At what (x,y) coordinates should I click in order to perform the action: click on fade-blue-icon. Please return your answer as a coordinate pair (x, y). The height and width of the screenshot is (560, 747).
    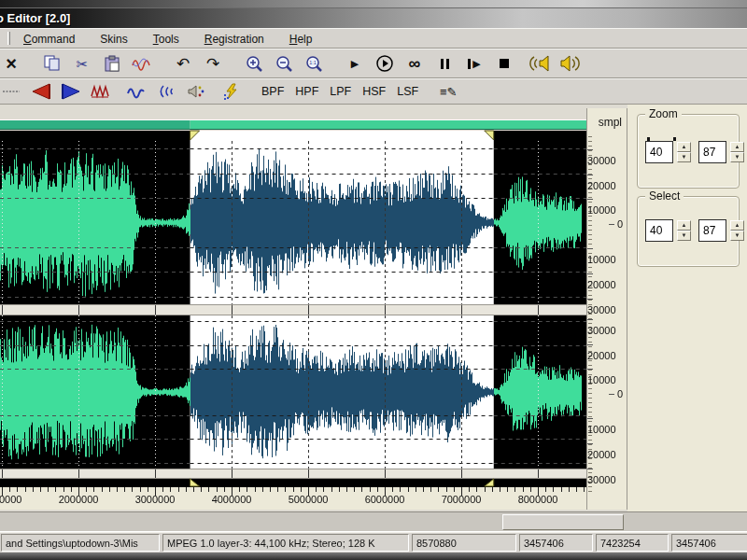
    Looking at the image, I should click on (71, 91).